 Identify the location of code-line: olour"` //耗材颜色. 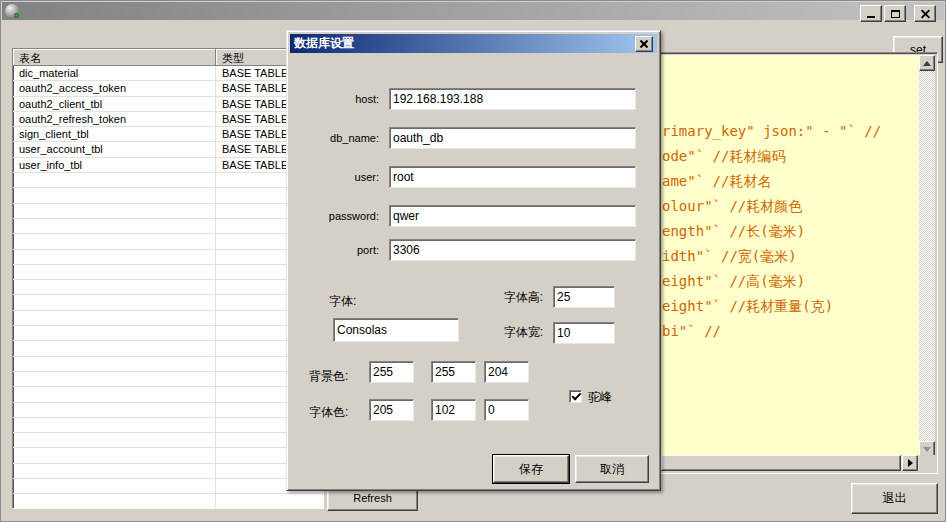
(732, 206).